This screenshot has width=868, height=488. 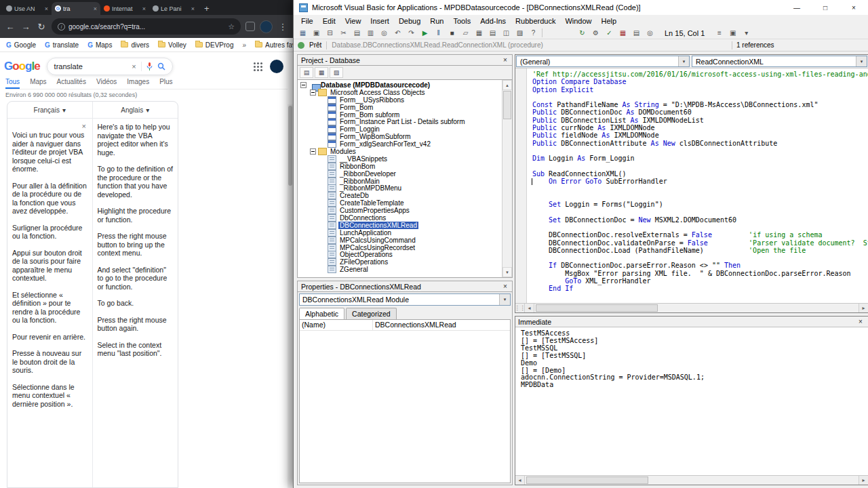 I want to click on profile-avatar, so click(x=266, y=27).